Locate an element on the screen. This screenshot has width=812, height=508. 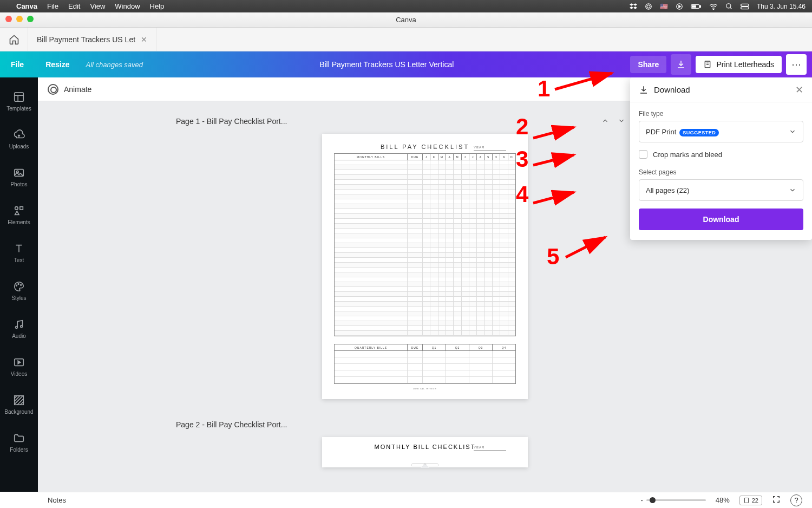
sidebar-item-folders: Folders is located at coordinates (19, 442).